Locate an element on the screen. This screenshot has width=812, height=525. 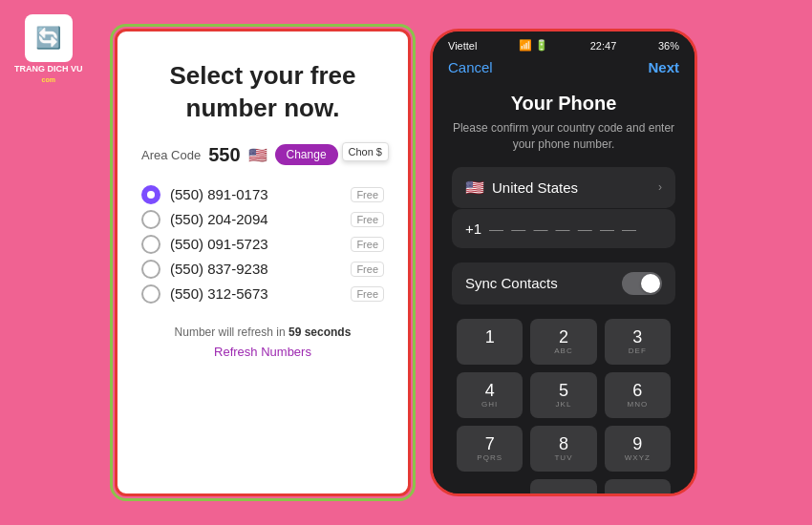
country-code: +1 is located at coordinates (474, 229).